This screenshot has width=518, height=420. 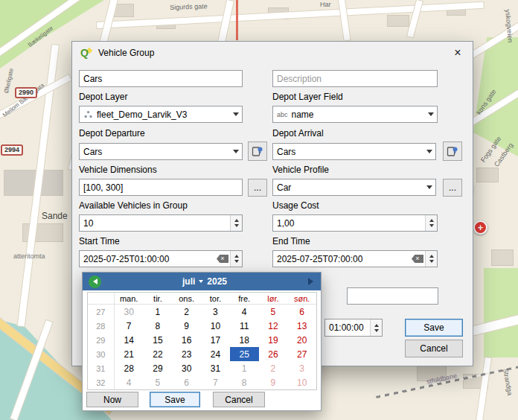 What do you see at coordinates (189, 281) in the screenshot?
I see `calendar-month-dropdown: juli` at bounding box center [189, 281].